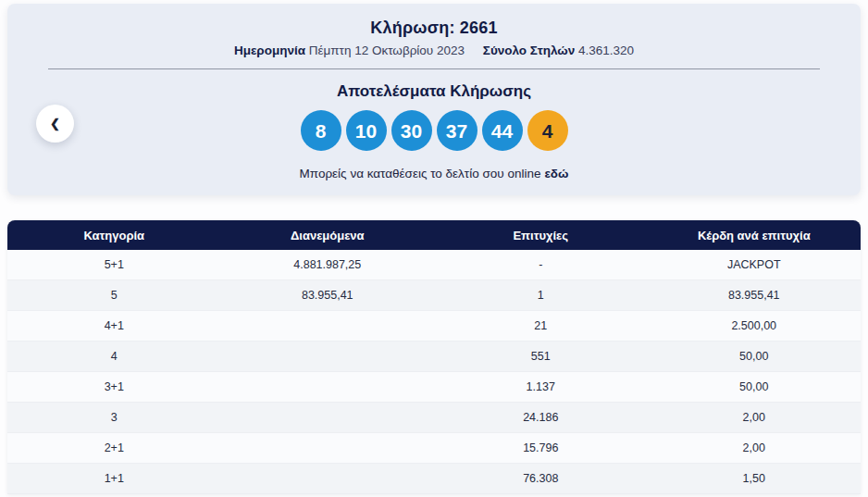 This screenshot has height=497, width=868. Describe the element at coordinates (434, 92) in the screenshot. I see `results-title: Αποτελέσματα Κλήρωσης` at that location.